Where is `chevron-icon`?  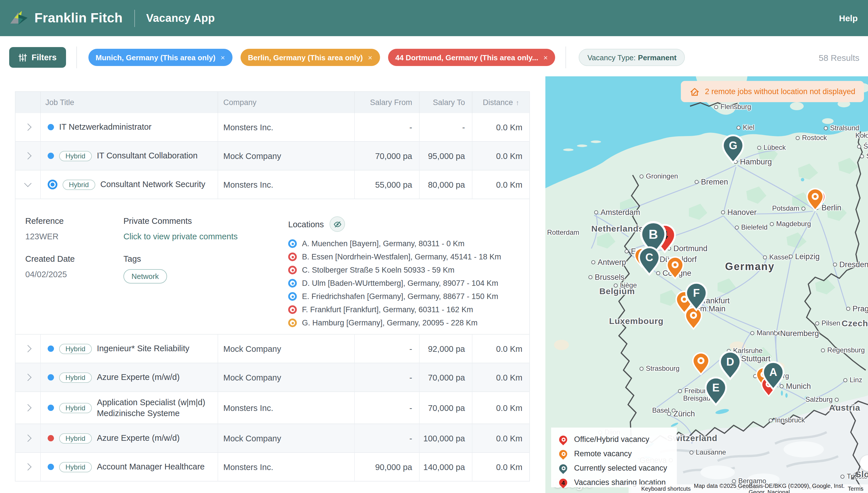
chevron-icon is located at coordinates (28, 349).